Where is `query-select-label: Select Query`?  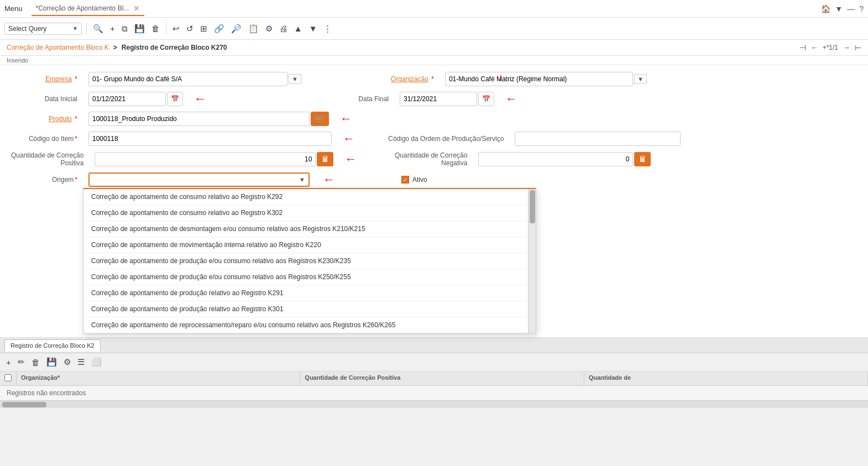 query-select-label: Select Query is located at coordinates (28, 29).